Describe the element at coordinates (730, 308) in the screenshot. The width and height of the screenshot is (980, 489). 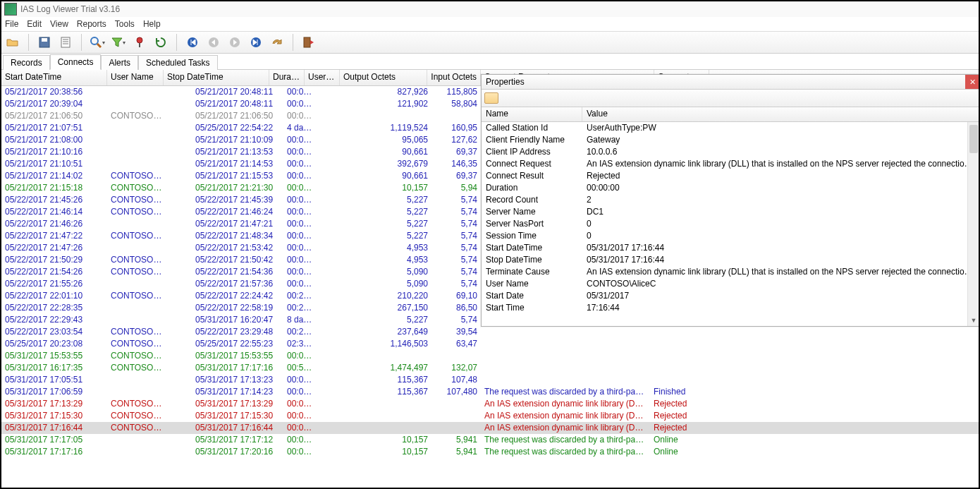
I see `property-row: Start Time17:16:44` at that location.